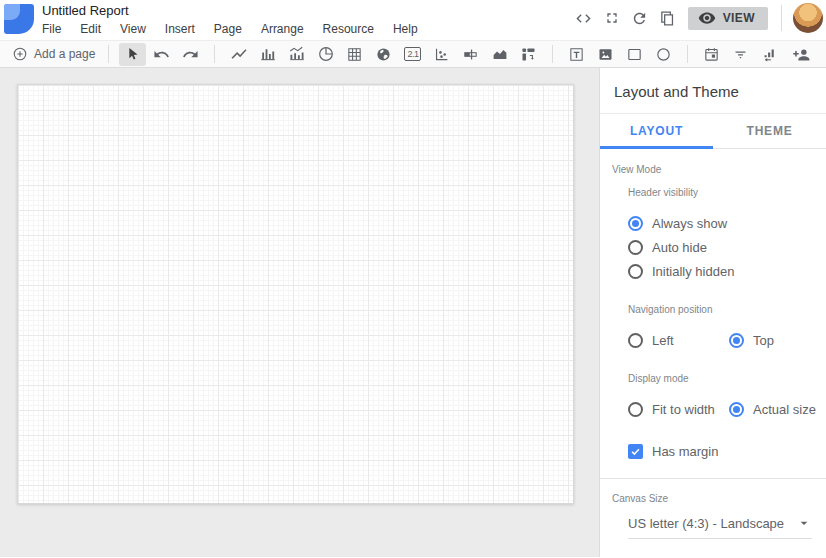  I want to click on menu-help: Help, so click(406, 29).